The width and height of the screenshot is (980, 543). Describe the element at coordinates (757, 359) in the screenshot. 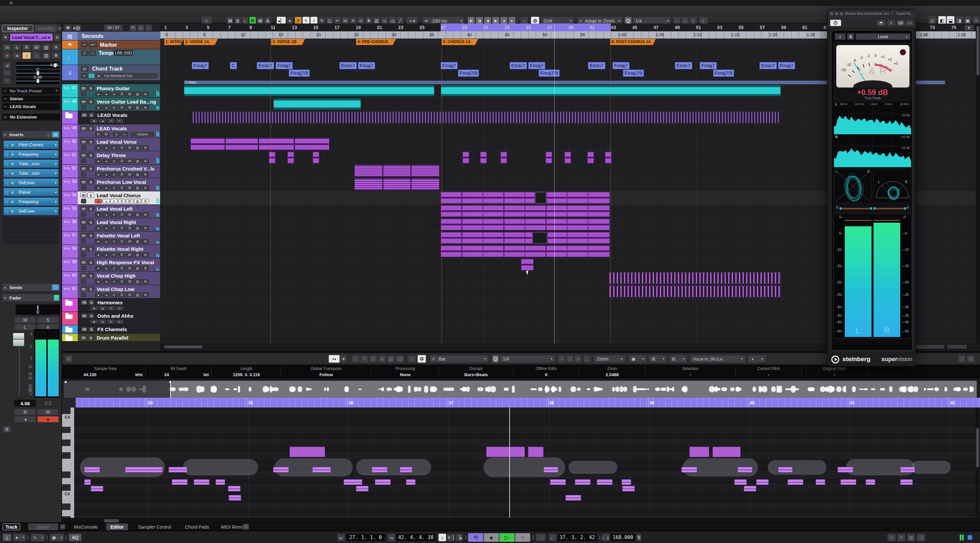

I see `editor-color-combo: ◑▾` at that location.